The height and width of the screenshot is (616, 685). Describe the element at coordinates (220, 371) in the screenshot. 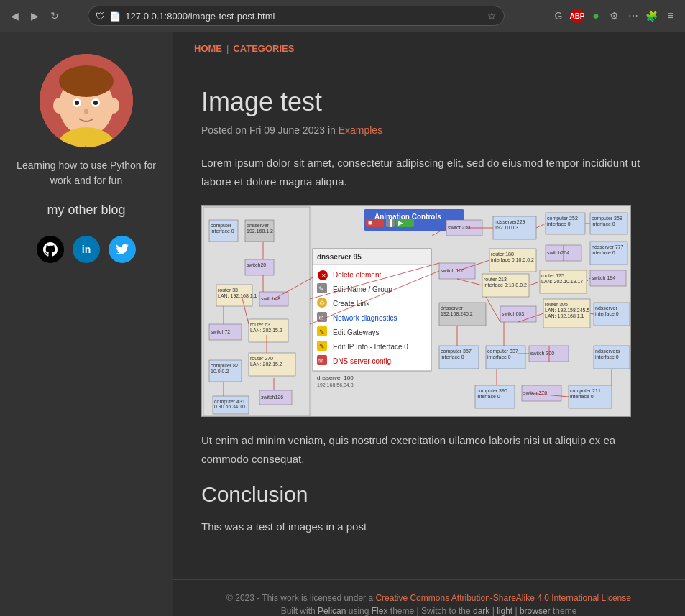

I see `svg-text: 10.0.0.2` at that location.